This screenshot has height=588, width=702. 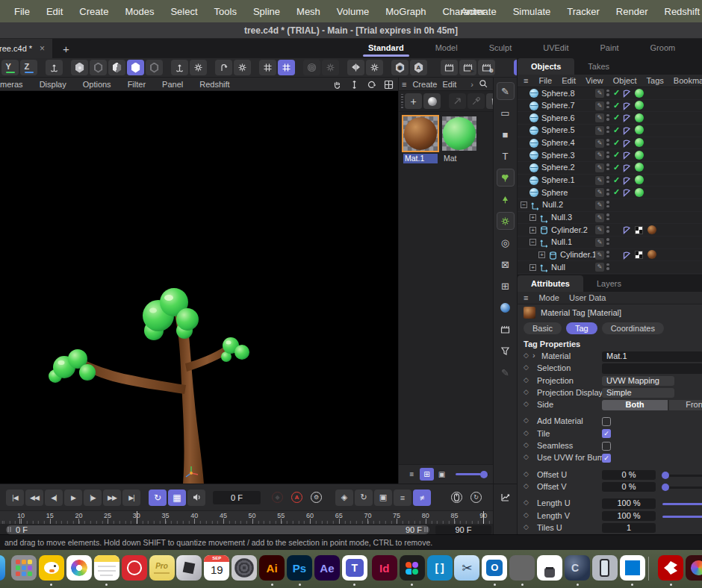 What do you see at coordinates (694, 568) in the screenshot?
I see `dock-app-creative-cloud` at bounding box center [694, 568].